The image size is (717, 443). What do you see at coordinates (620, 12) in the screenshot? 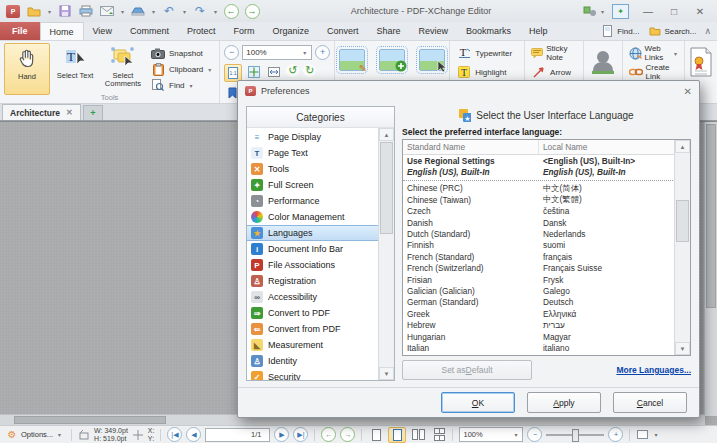
I see `fullscreen-toggle-icon: ✦` at bounding box center [620, 12].